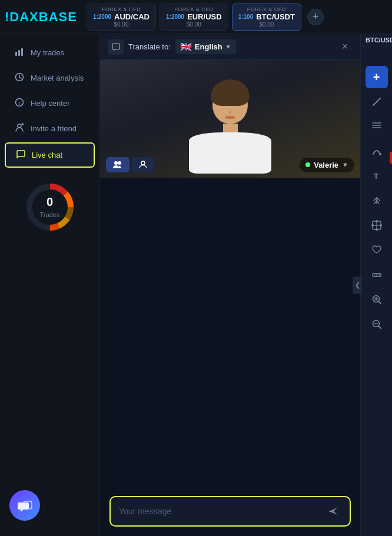  I want to click on sidebar-bottom, so click(49, 505).